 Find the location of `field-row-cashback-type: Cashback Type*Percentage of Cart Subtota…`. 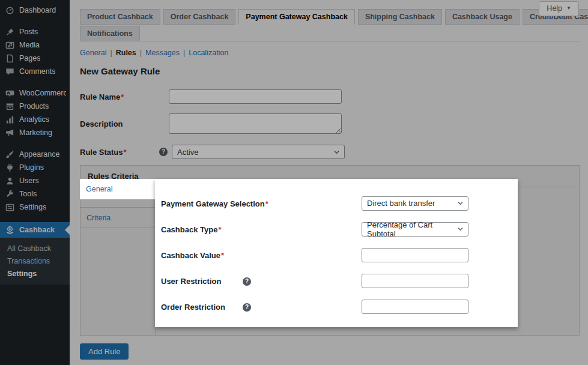

field-row-cashback-type: Cashback Type*Percentage of Cart Subtota… is located at coordinates (336, 229).